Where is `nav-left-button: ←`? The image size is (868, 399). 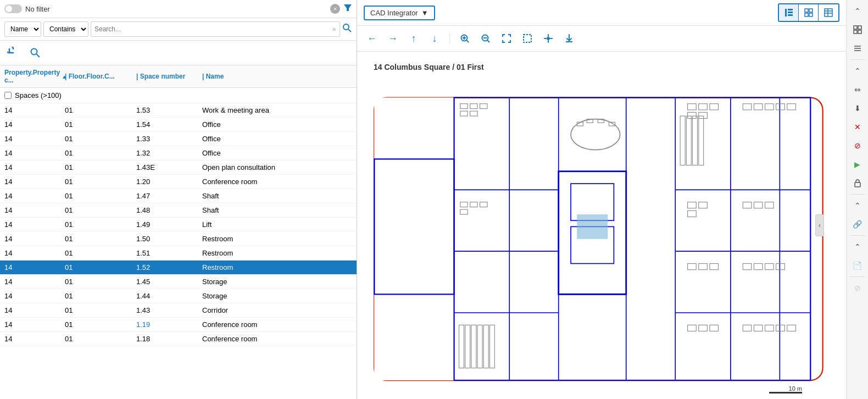 nav-left-button: ← is located at coordinates (372, 38).